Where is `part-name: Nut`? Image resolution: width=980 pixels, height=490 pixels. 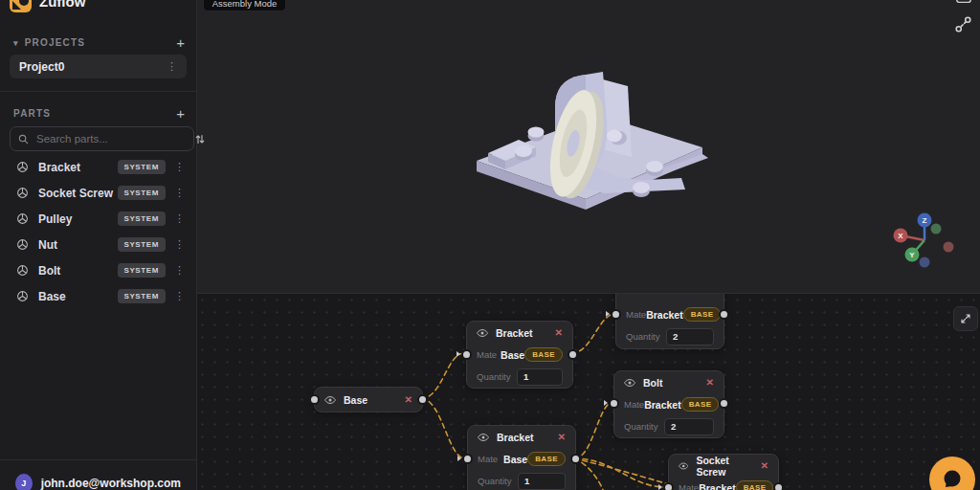 part-name: Nut is located at coordinates (78, 245).